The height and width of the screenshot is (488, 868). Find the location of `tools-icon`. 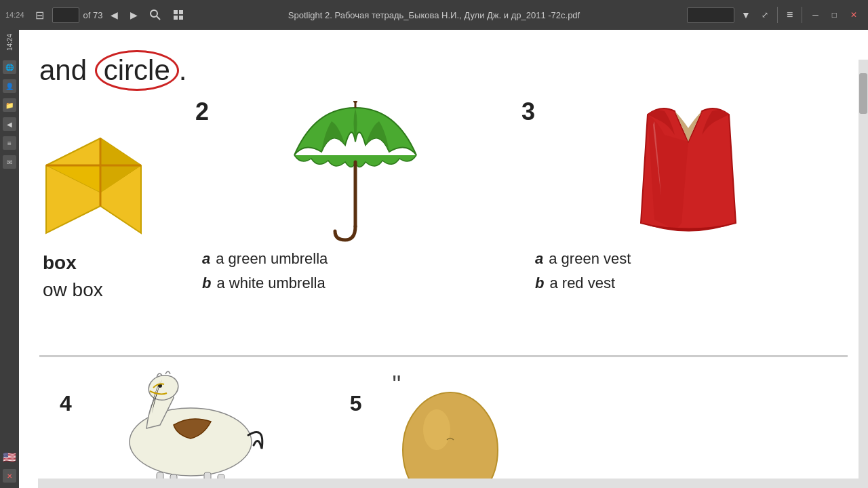

tools-icon is located at coordinates (178, 15).